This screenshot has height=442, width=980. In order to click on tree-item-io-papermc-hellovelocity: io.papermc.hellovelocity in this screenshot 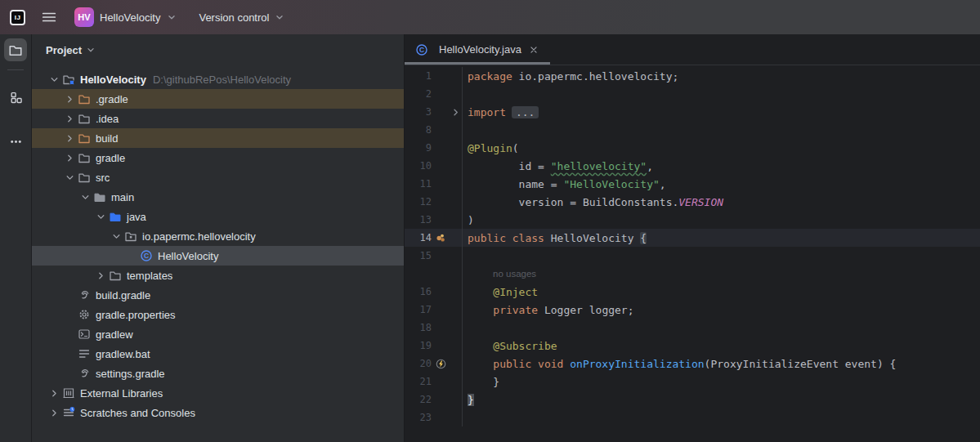, I will do `click(217, 236)`.